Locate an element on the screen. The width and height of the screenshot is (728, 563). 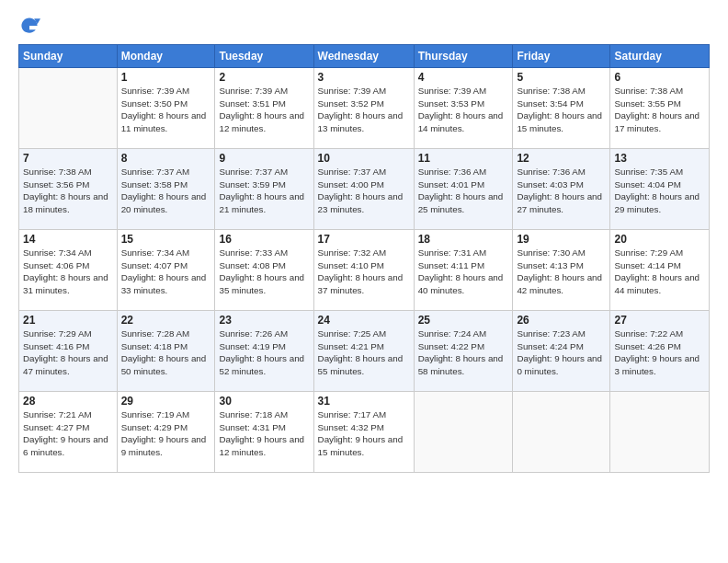
day-info: Sunrise: 7:36 AM Sunset: 4:01 PM Dayligh… is located at coordinates (463, 191).